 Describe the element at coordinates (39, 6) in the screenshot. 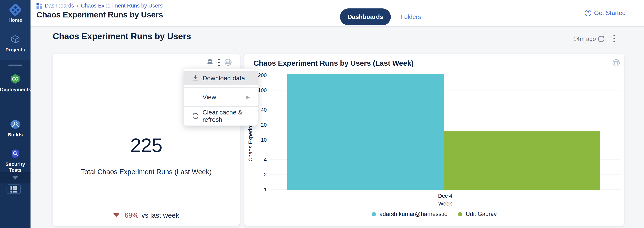

I see `dashboards-icon` at that location.